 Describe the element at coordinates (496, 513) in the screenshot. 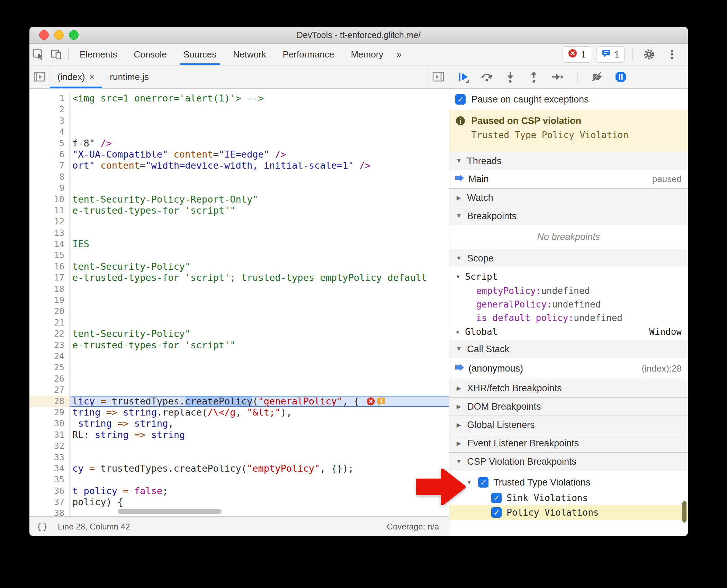

I see `checkbox-policy-violations: ✓` at that location.